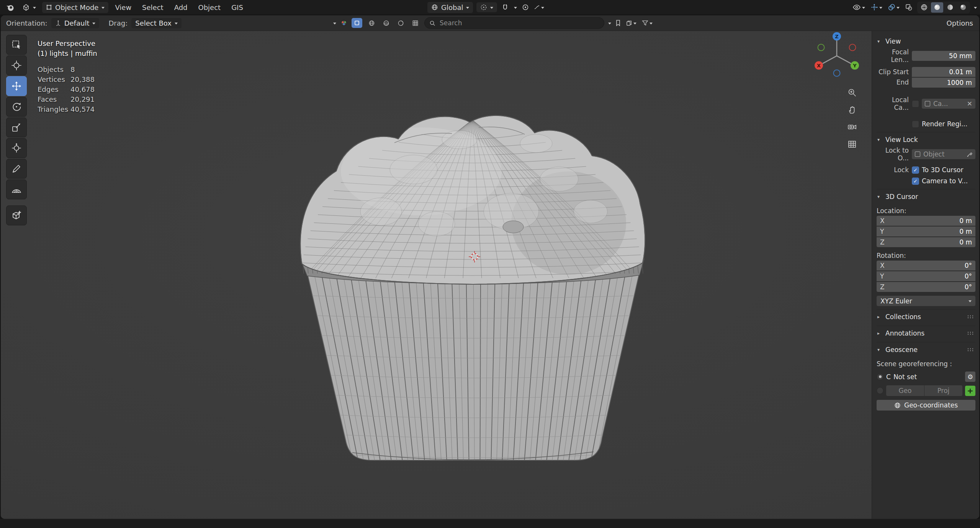 This screenshot has width=980, height=528. I want to click on xray-toggle, so click(909, 7).